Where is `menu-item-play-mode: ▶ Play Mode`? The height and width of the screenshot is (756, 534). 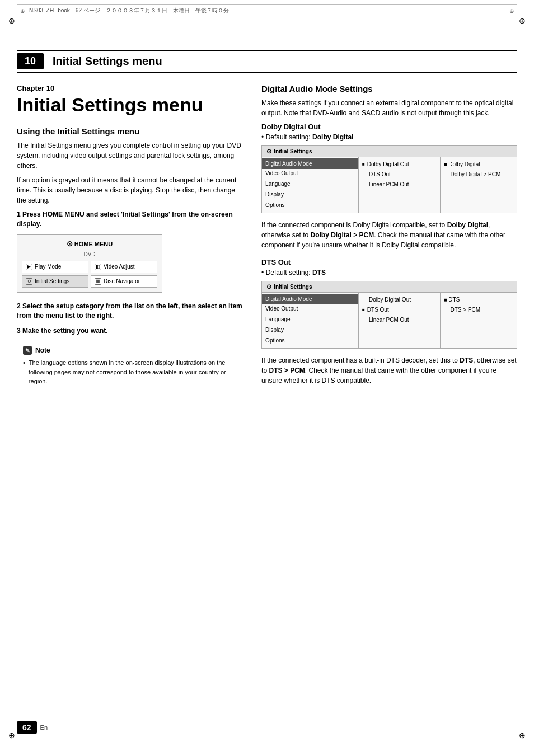
menu-item-play-mode: ▶ Play Mode is located at coordinates (55, 267).